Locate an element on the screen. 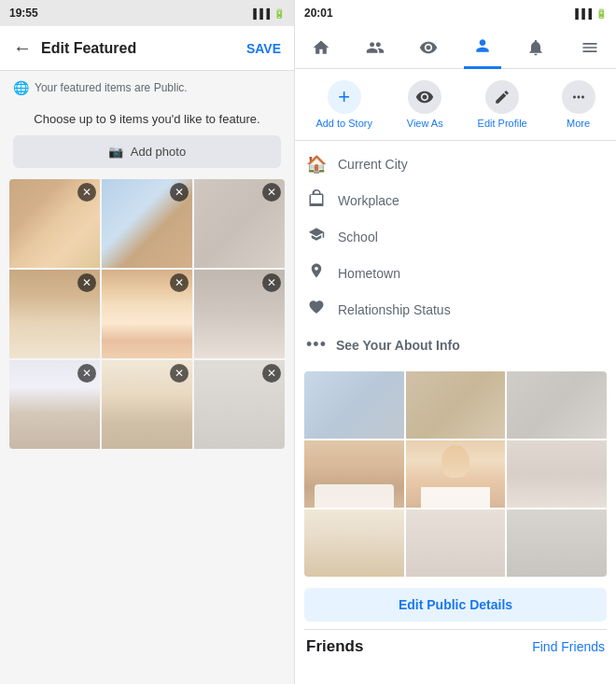 This screenshot has height=684, width=616. public-notice: 🌐 Your featured items are Public. is located at coordinates (147, 88).